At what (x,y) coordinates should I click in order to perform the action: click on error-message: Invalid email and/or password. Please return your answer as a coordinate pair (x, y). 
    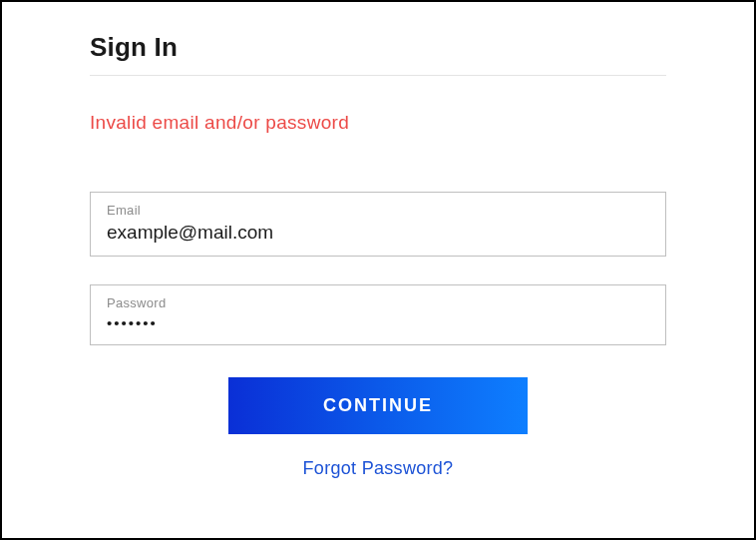
    Looking at the image, I should click on (378, 123).